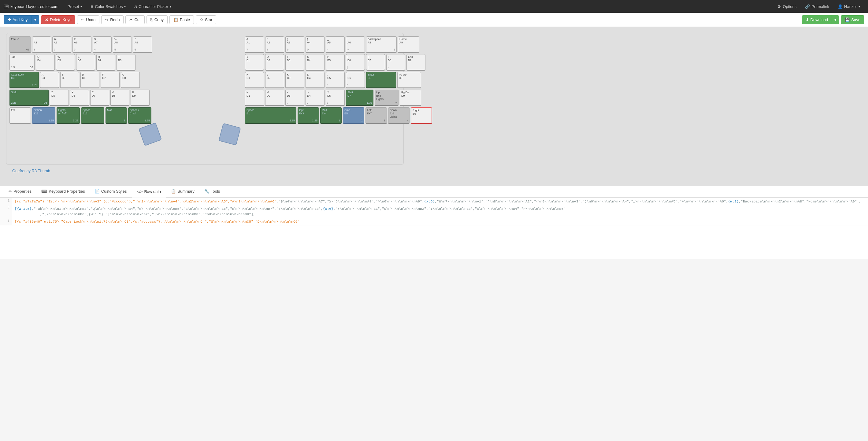  I want to click on key-home: HomeA9, so click(408, 44).